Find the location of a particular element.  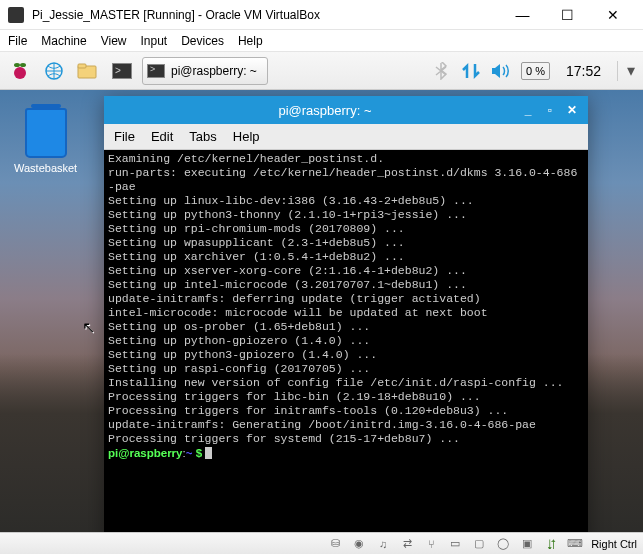

terminal-maximize-button: ▫ is located at coordinates (550, 110).